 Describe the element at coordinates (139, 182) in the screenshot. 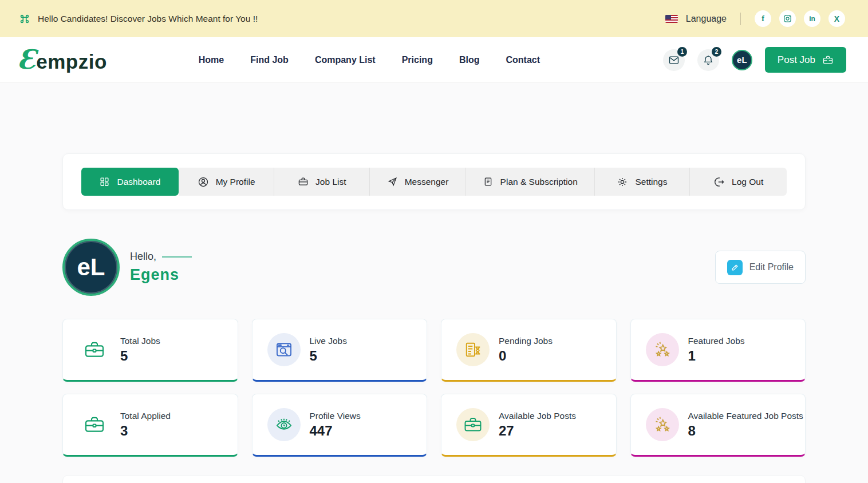

I see `tab-label: Dashboard` at that location.